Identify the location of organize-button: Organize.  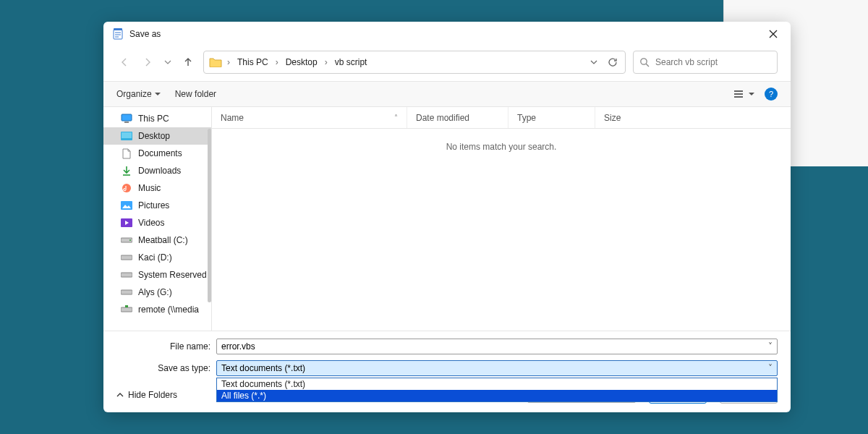
(139, 94).